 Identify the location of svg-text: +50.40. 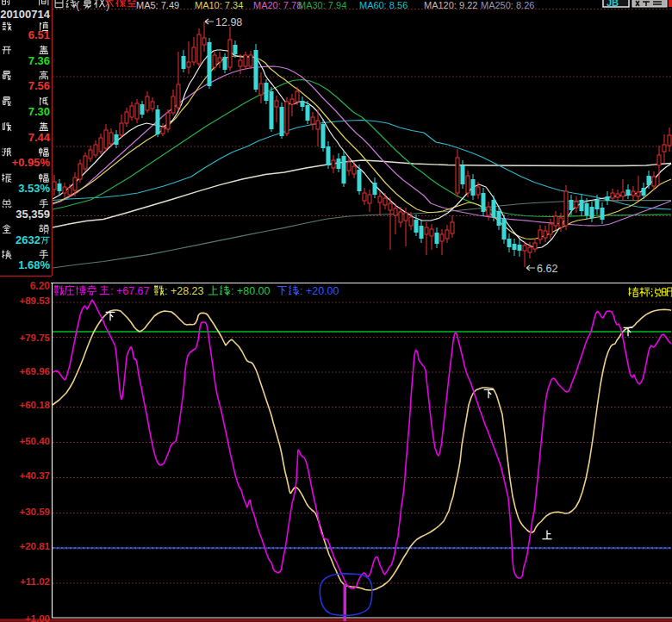
(35, 441).